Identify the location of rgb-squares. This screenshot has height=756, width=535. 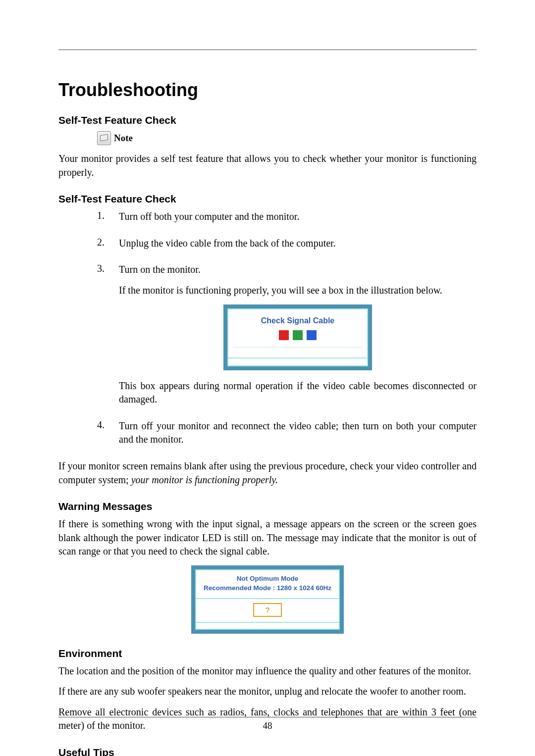
(298, 335).